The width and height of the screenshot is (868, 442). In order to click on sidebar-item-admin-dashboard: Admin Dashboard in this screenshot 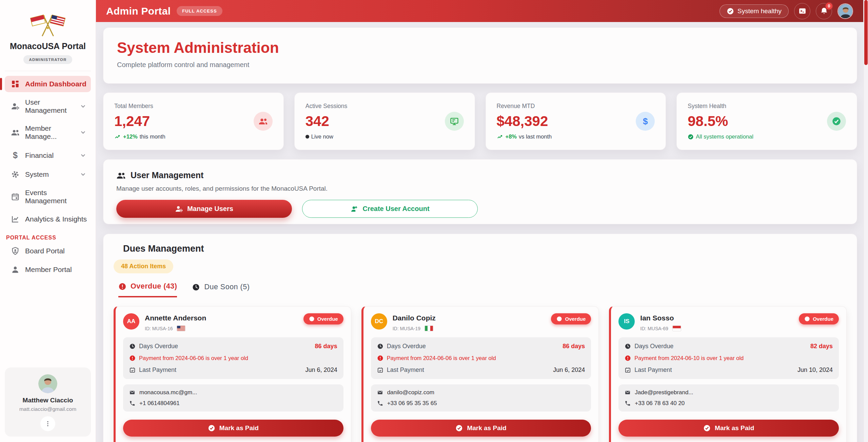, I will do `click(48, 84)`.